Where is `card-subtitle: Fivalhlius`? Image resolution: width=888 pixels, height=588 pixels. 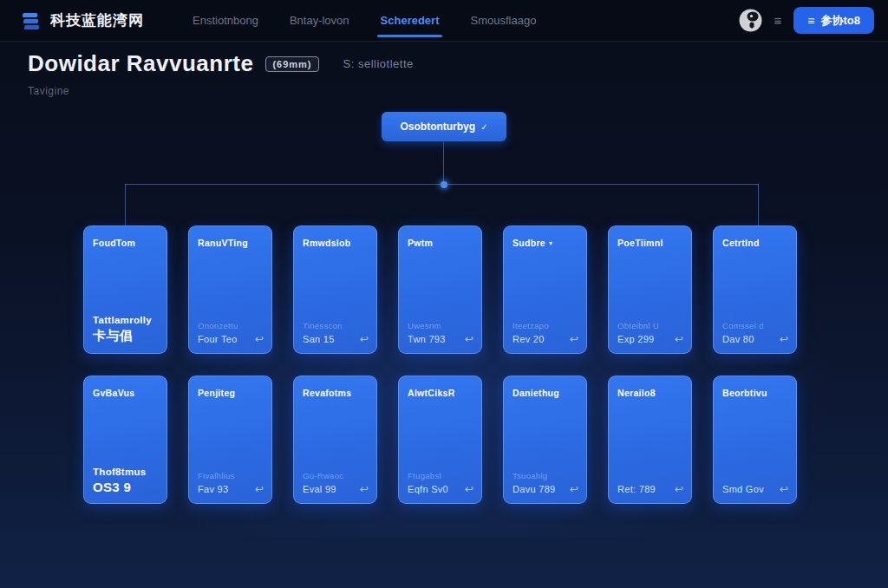 card-subtitle: Fivalhlius is located at coordinates (231, 476).